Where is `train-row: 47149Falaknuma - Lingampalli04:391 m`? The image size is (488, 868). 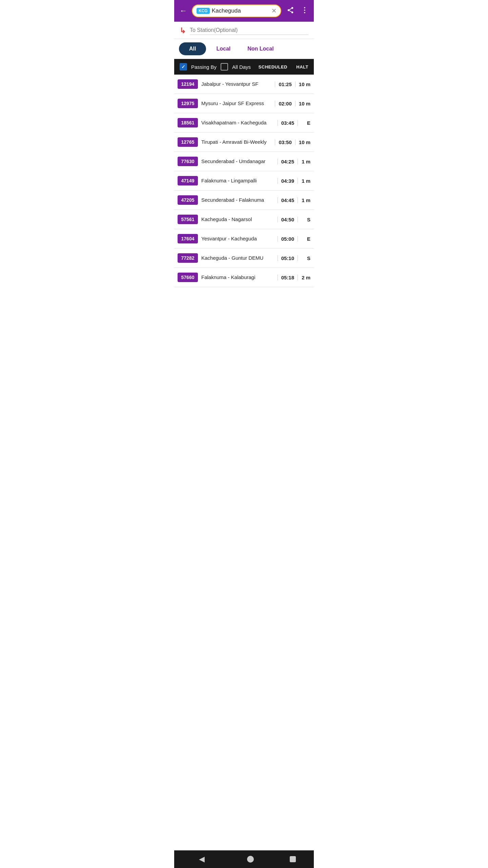 train-row: 47149Falaknuma - Lingampalli04:391 m is located at coordinates (244, 181).